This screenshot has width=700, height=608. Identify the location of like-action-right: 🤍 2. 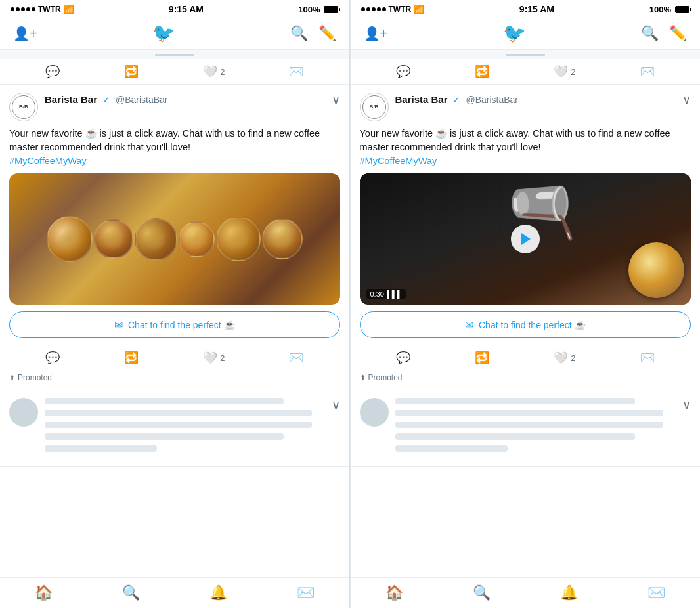
(565, 358).